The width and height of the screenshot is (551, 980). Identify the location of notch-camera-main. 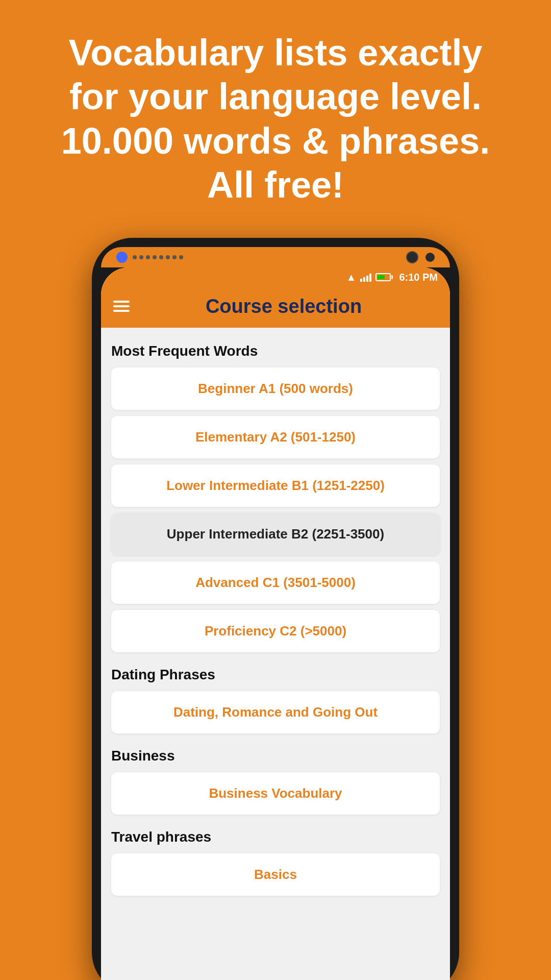
(412, 257).